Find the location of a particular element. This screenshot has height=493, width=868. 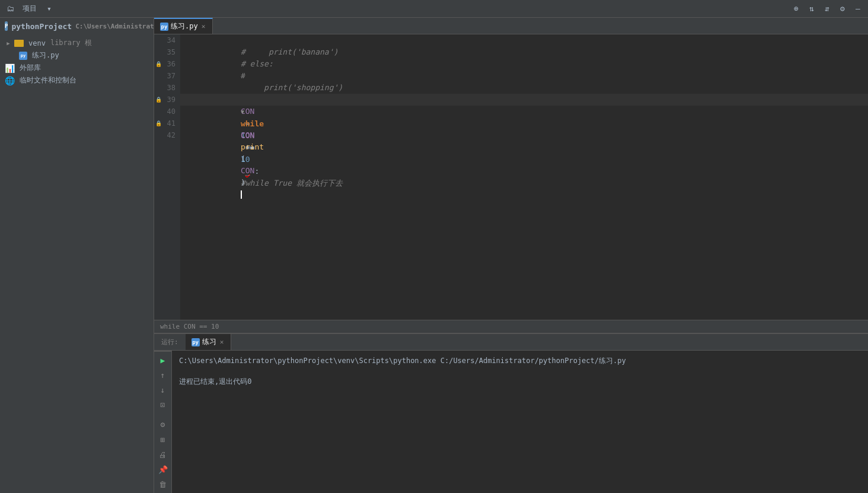

status-text: while CON == 10 is located at coordinates (190, 326).